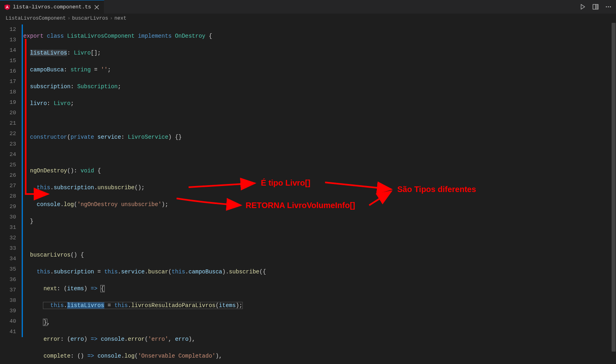 The image size is (616, 364). I want to click on tab-bar: lista-livros.component.ts, so click(308, 7).